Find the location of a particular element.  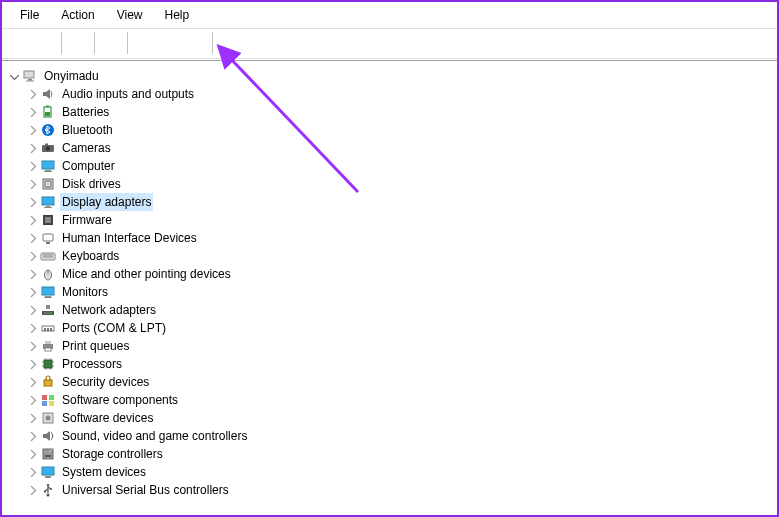

tree-item-port: Ports (COM & LPT) is located at coordinates (390, 328).